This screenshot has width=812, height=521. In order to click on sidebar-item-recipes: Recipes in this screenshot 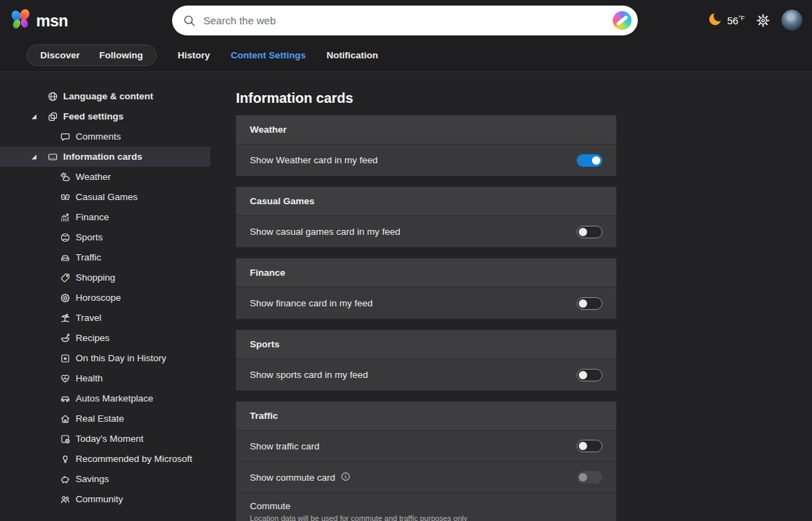, I will do `click(105, 338)`.